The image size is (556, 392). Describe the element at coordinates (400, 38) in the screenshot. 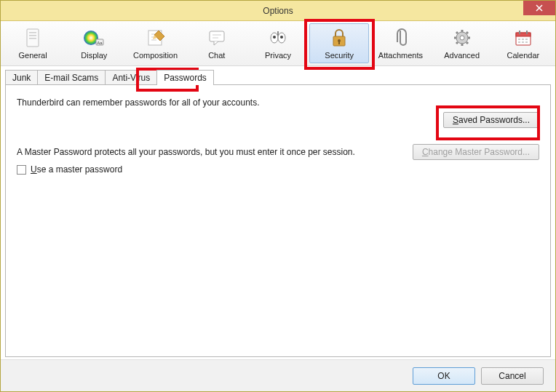

I see `attachments-icon` at that location.